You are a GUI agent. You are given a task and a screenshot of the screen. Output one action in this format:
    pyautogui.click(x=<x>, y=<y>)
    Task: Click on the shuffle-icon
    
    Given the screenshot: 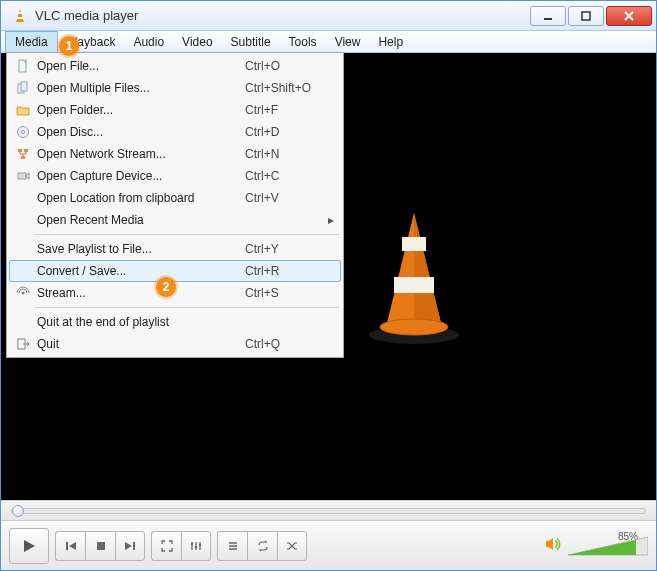 What is the action you would take?
    pyautogui.click(x=292, y=546)
    